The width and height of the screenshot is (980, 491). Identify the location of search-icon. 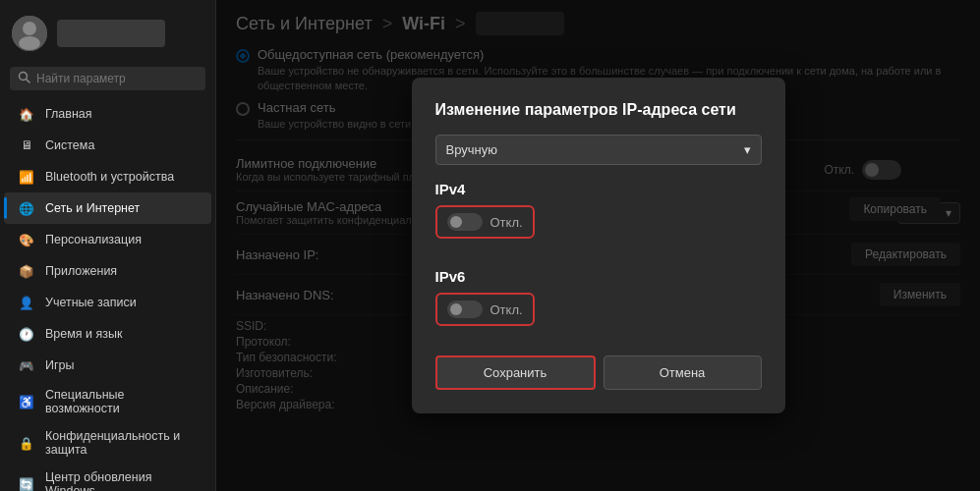
(24, 79).